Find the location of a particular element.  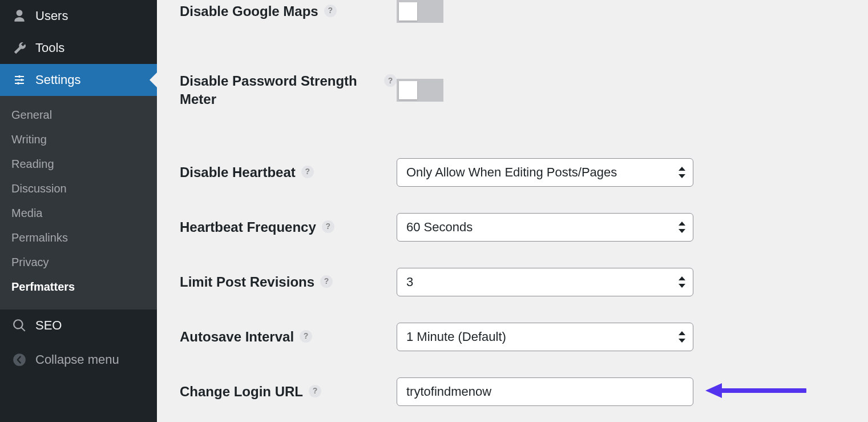

submenu-item-reading: Reading is located at coordinates (79, 164).